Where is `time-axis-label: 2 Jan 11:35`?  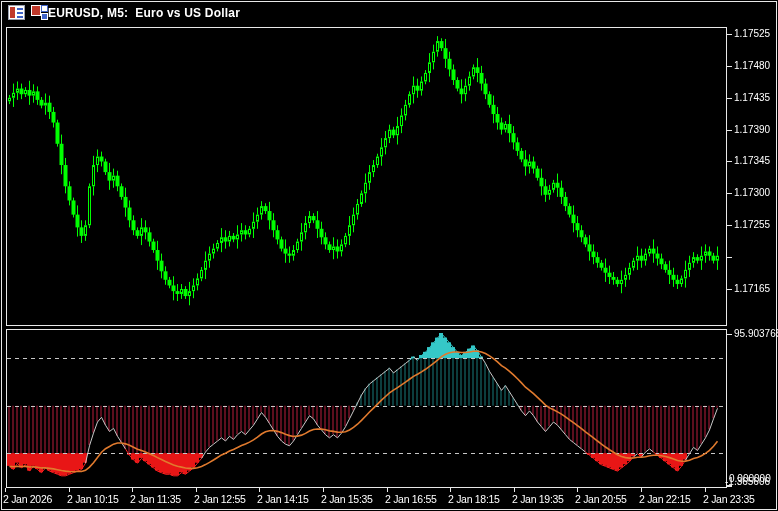 time-axis-label: 2 Jan 11:35 is located at coordinates (156, 499).